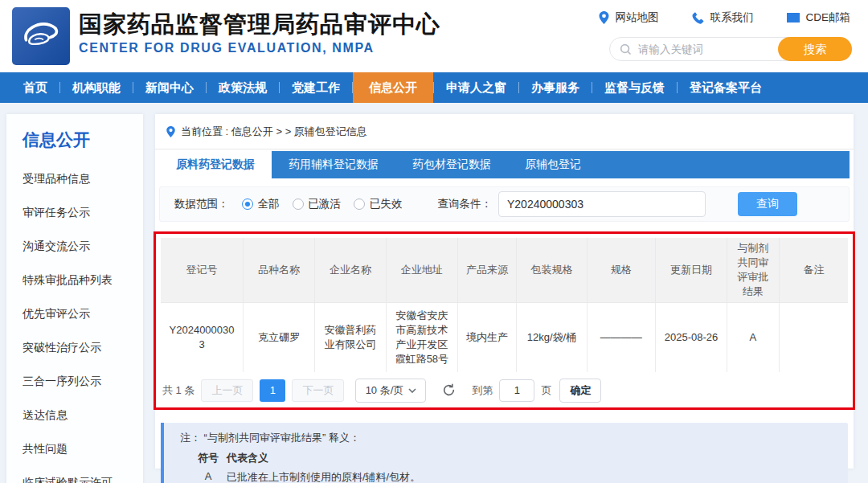  Describe the element at coordinates (752, 338) in the screenshot. I see `cell-joint-review-result: A` at that location.